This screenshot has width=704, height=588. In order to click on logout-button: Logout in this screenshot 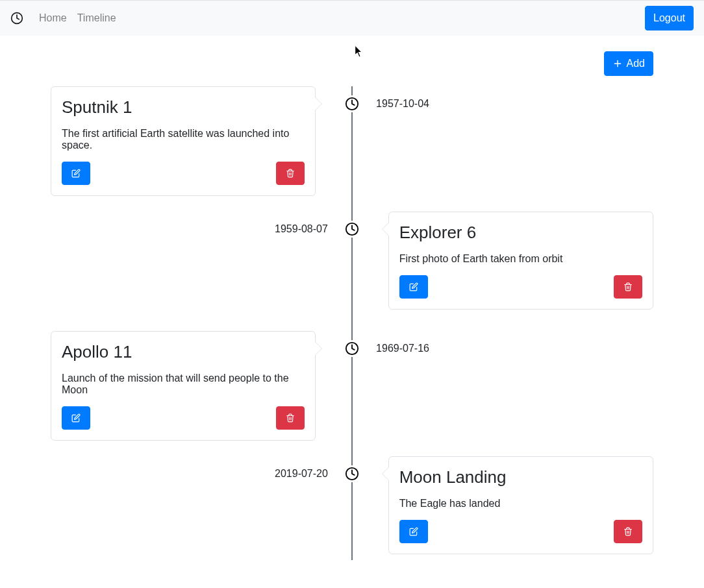, I will do `click(669, 18)`.